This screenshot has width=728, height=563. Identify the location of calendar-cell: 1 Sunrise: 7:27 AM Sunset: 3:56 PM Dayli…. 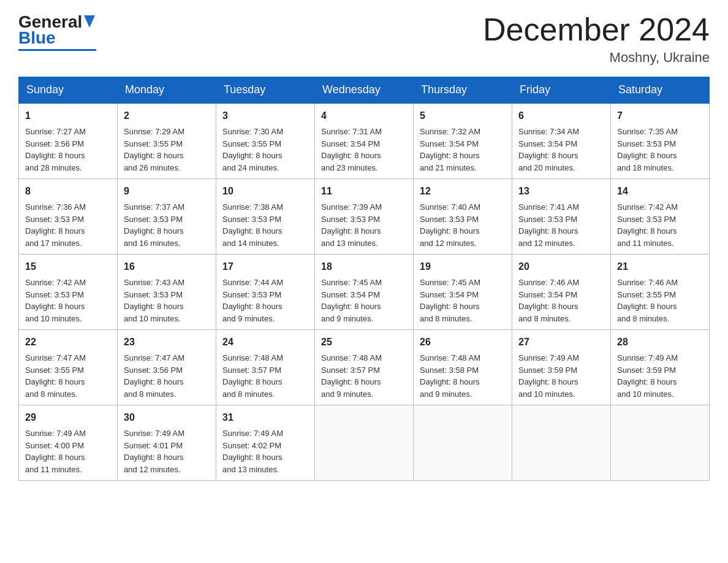
(69, 141).